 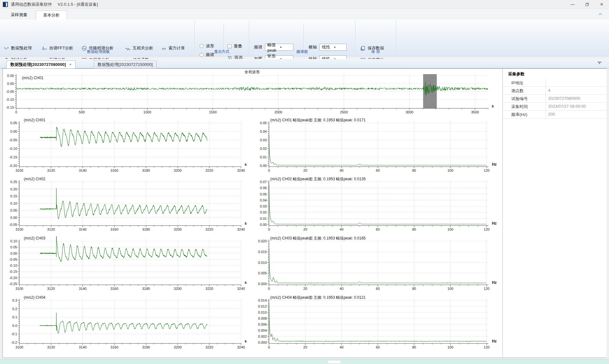 I want to click on close-tab-icon: ×, so click(x=70, y=65).